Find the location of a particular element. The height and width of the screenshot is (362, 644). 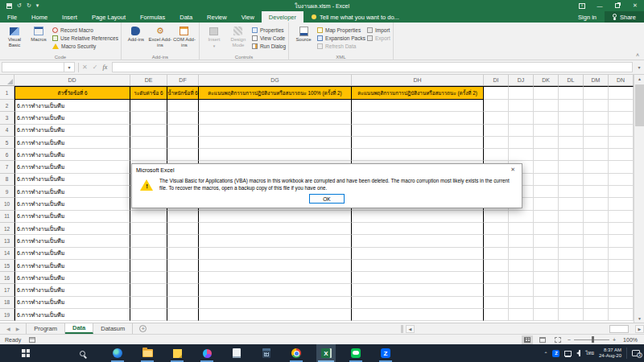

run-dialog-button: Run Dialog is located at coordinates (269, 46).